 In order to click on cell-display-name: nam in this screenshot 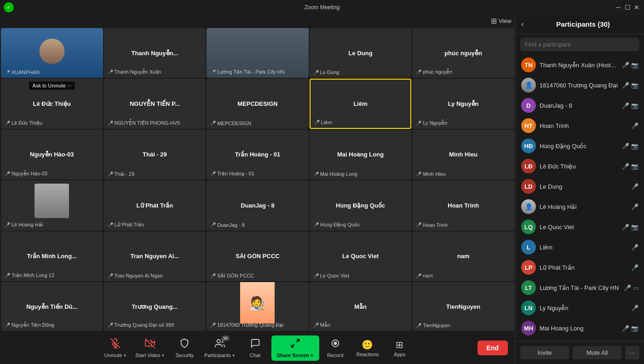, I will do `click(464, 256)`.